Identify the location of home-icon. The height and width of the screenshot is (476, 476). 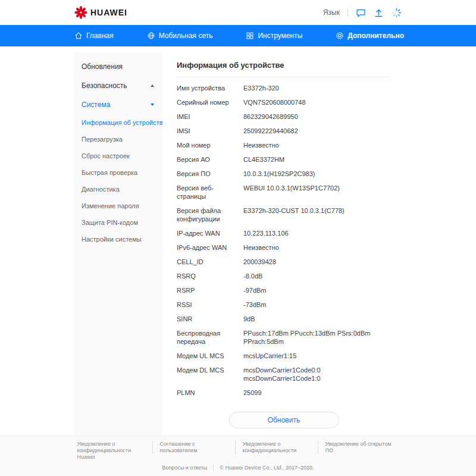
(79, 36).